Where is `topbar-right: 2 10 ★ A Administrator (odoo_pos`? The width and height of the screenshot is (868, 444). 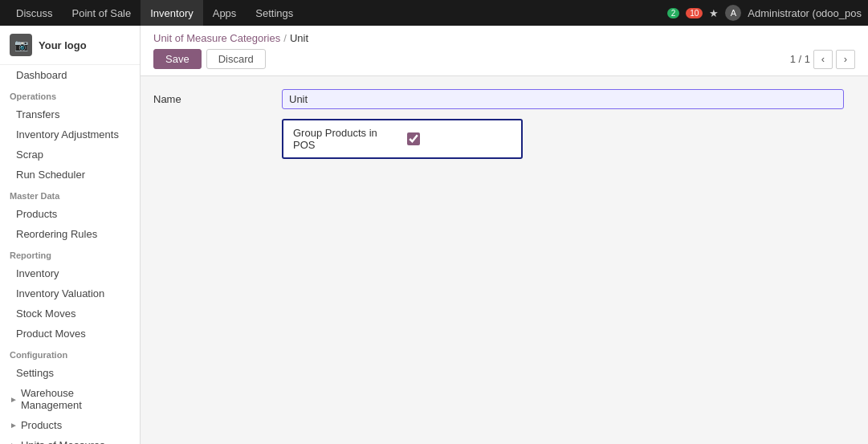
topbar-right: 2 10 ★ A Administrator (odoo_pos is located at coordinates (764, 13).